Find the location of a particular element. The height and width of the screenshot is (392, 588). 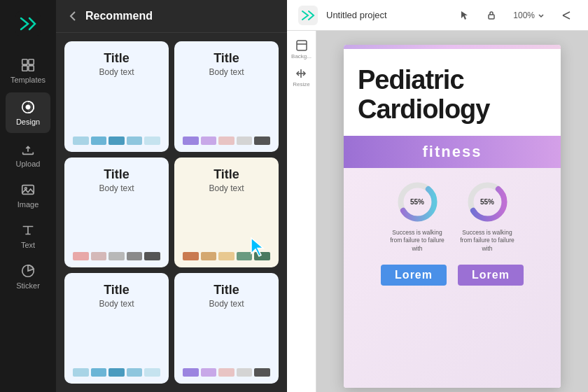

canvas-logo is located at coordinates (308, 15).